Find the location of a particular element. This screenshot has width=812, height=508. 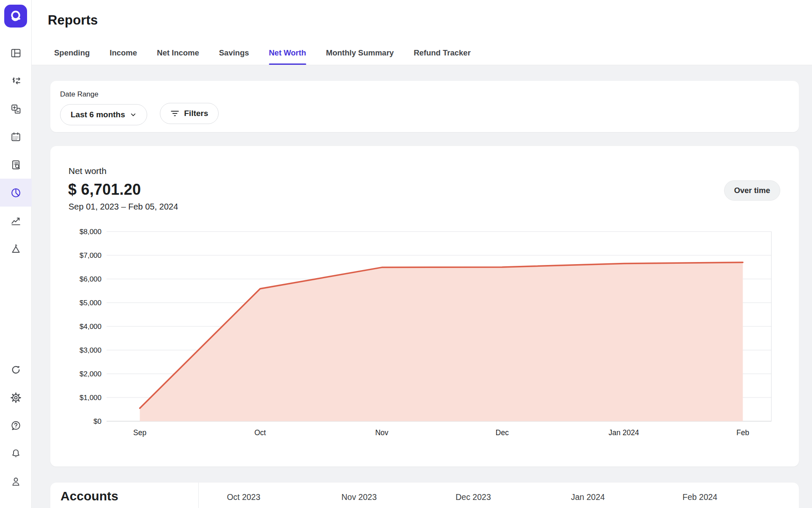

svg-text: Nov is located at coordinates (381, 433).